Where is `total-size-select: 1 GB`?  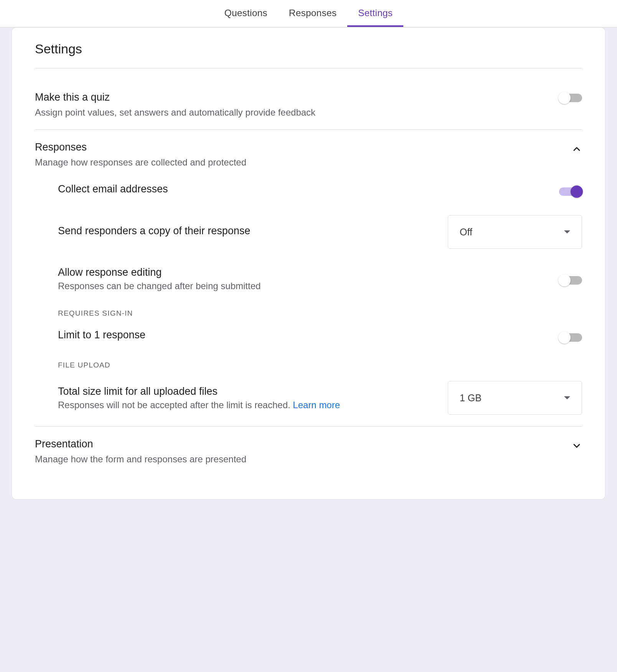
total-size-select: 1 GB is located at coordinates (515, 398).